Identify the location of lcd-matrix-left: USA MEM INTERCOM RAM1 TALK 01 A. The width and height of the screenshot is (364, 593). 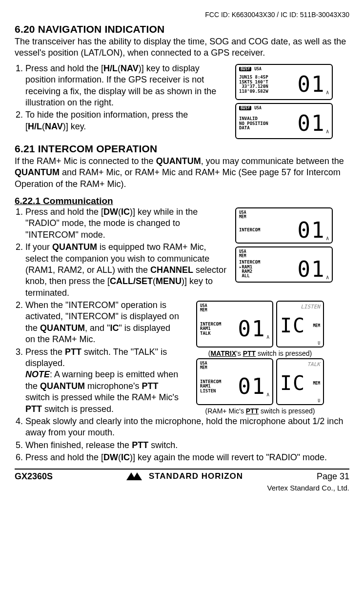
(235, 324).